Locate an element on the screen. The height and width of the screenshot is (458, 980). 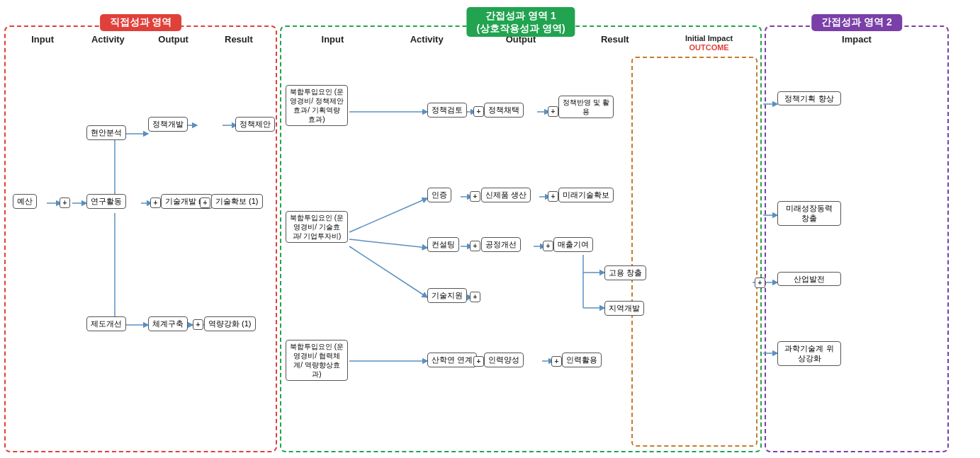
issue-analysis-box: 현안분석 is located at coordinates (106, 133).